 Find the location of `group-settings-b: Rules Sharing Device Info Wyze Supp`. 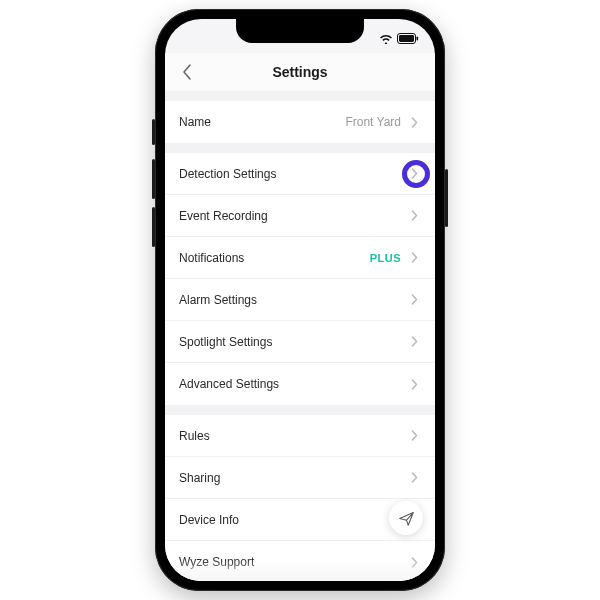

group-settings-b: Rules Sharing Device Info Wyze Supp is located at coordinates (300, 498).